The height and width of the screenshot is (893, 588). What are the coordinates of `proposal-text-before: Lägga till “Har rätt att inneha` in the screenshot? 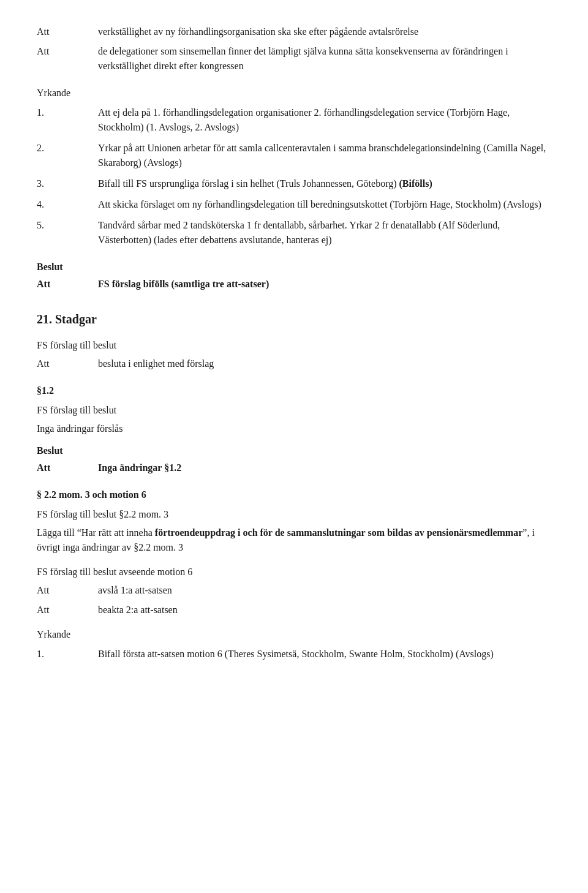 It's located at (96, 533).